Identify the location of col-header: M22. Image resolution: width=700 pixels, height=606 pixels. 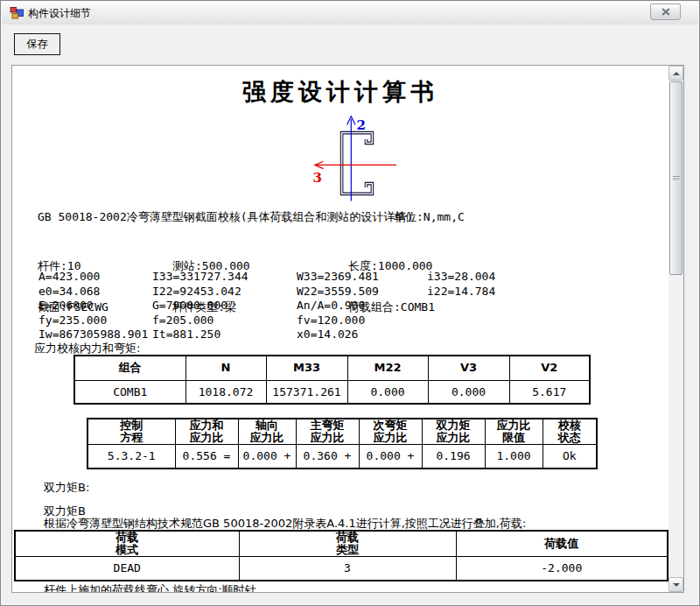
(388, 368).